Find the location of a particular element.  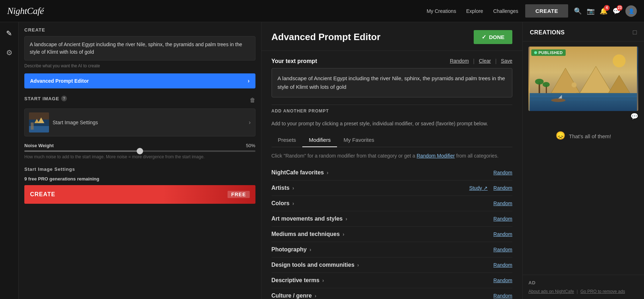

modifier-name-art-movements: Art movements and styles is located at coordinates (307, 219).